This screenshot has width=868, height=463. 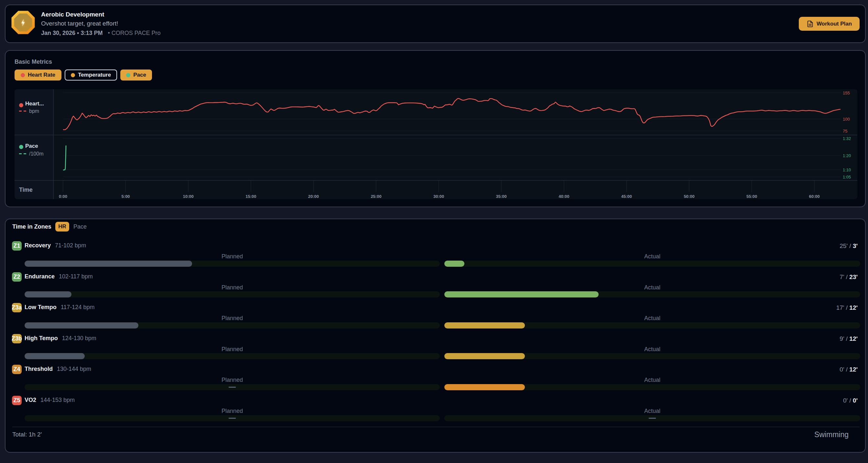 I want to click on svg-text: 1:32, so click(x=847, y=138).